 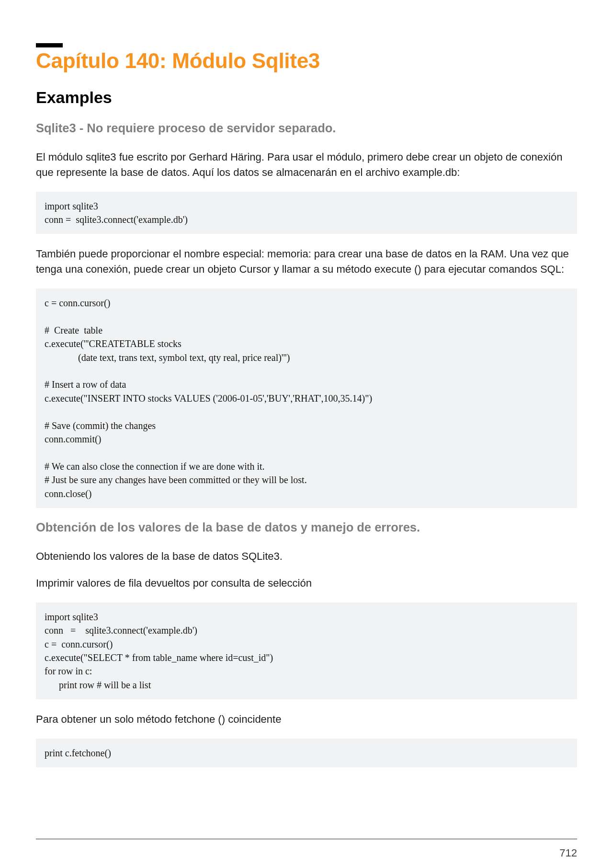 I want to click on code-block-1: import sqlite3 conn = sqlite3.connect('e…, so click(x=306, y=213).